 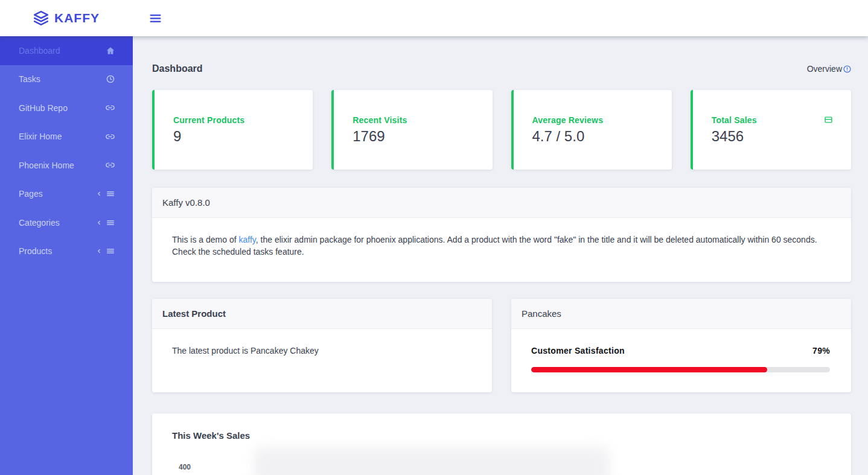 What do you see at coordinates (828, 120) in the screenshot?
I see `credit-card-icon` at bounding box center [828, 120].